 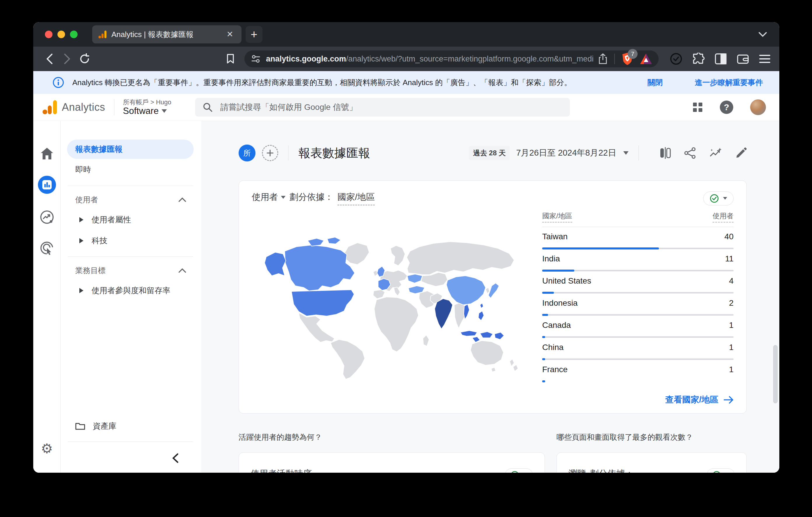 I want to click on tab-close-icon: ✕, so click(x=230, y=34).